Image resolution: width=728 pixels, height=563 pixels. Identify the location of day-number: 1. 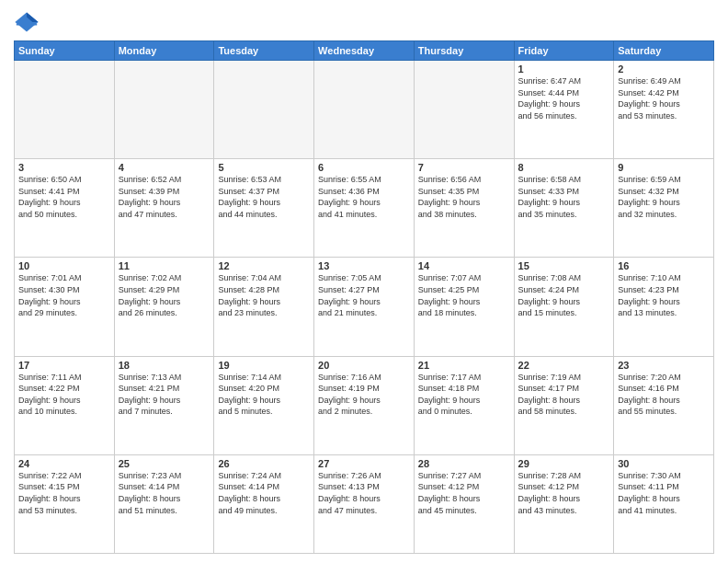
(564, 69).